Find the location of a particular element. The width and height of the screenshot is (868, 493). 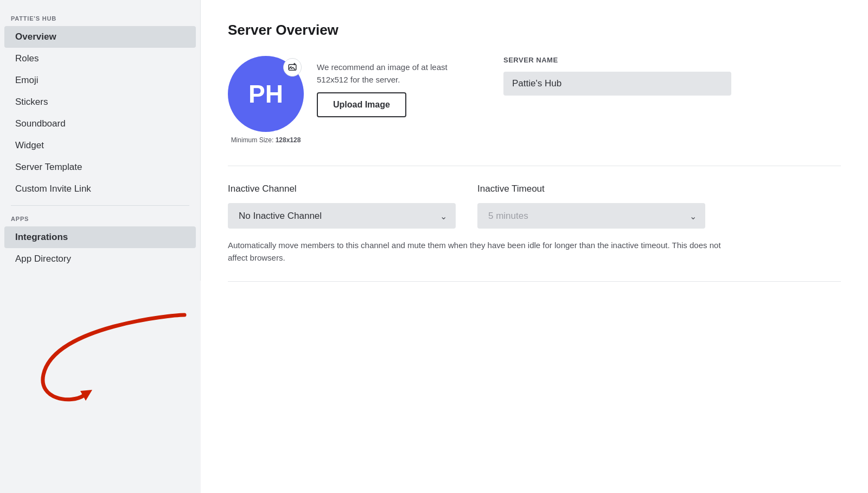

sidebar-item-roles: Roles is located at coordinates (100, 59).